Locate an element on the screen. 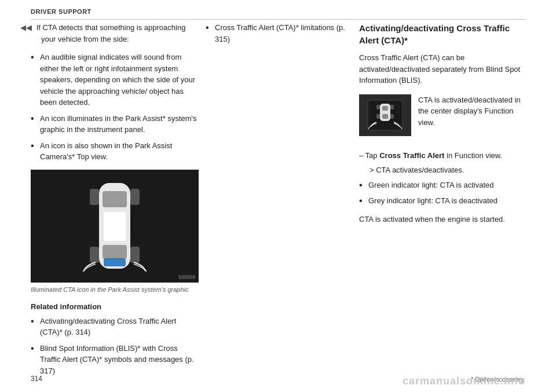  car-top-view is located at coordinates (115, 226).